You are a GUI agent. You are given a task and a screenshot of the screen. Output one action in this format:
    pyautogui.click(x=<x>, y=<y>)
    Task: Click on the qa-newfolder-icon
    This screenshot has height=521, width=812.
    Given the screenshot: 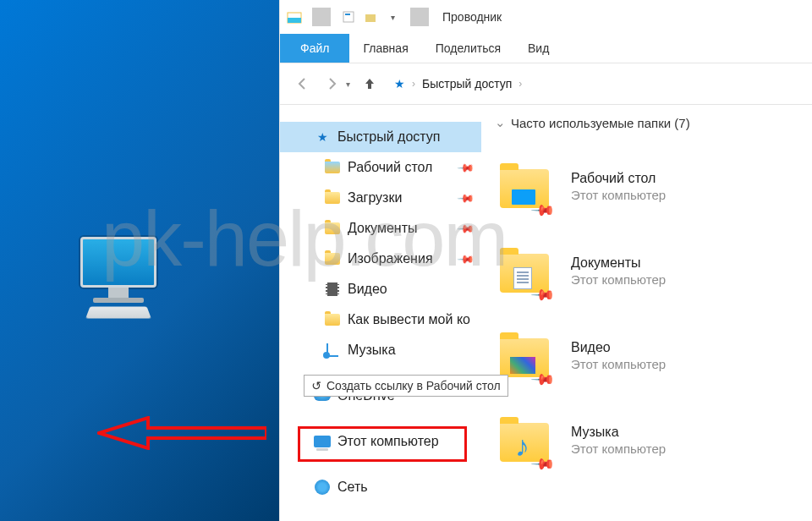 What is the action you would take?
    pyautogui.click(x=370, y=17)
    